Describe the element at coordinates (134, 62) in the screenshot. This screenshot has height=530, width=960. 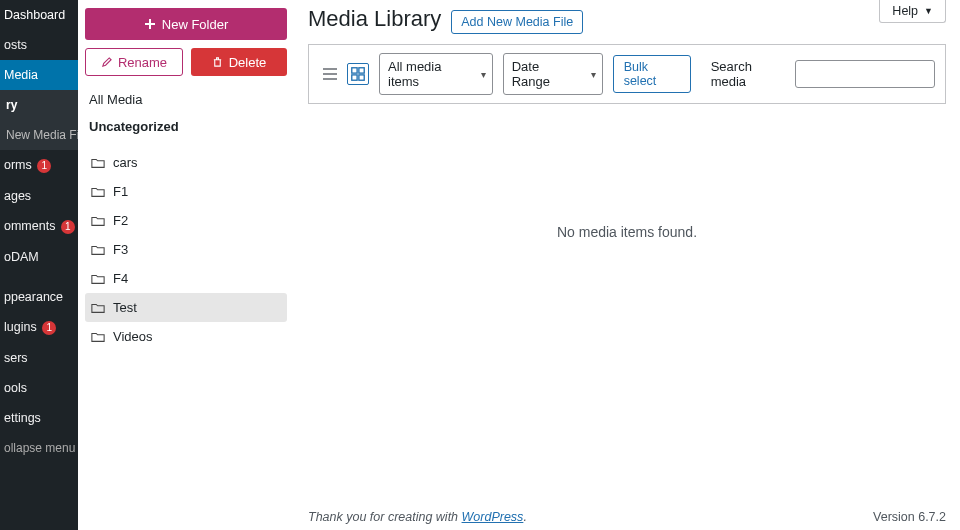
I see `rename-button: Rename` at that location.